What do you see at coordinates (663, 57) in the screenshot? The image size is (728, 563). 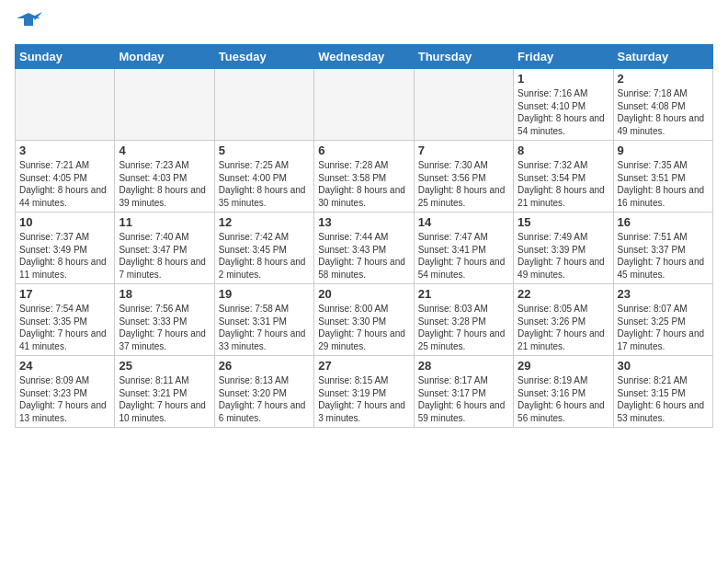 I see `header-saturday: Saturday` at bounding box center [663, 57].